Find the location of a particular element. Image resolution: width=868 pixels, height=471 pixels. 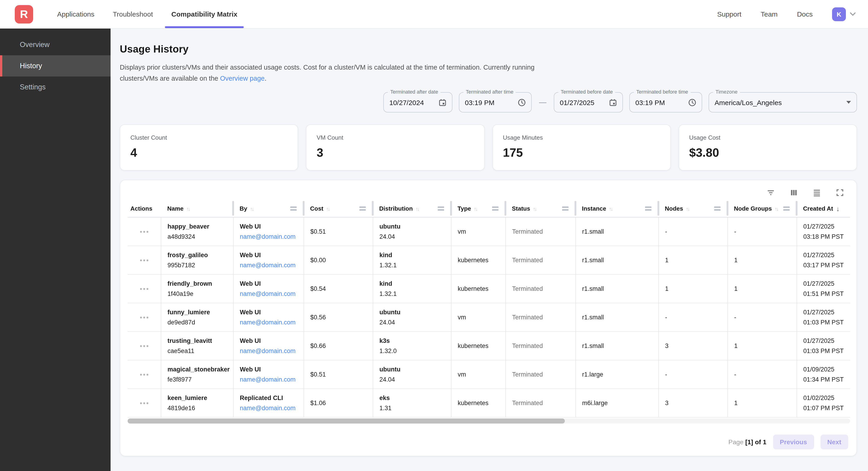

distribution-version: 24.04 is located at coordinates (413, 236).